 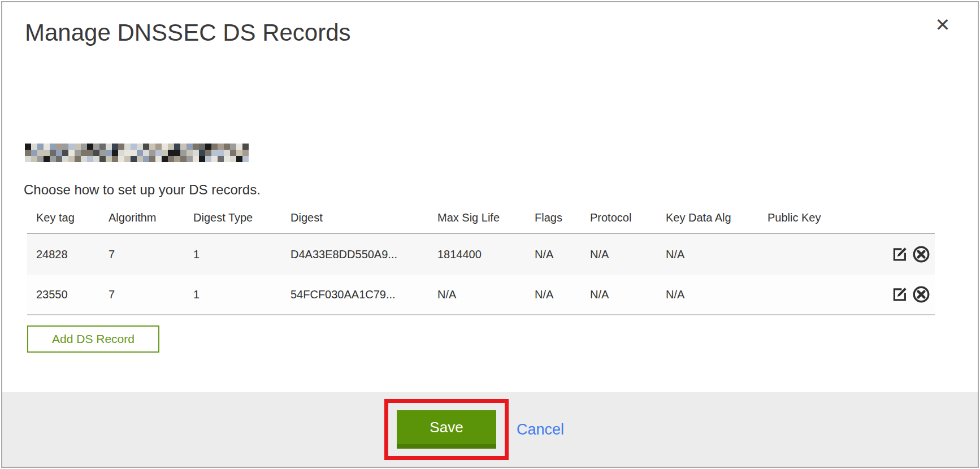 I want to click on add-ds-record-button: Add DS Record, so click(x=93, y=339).